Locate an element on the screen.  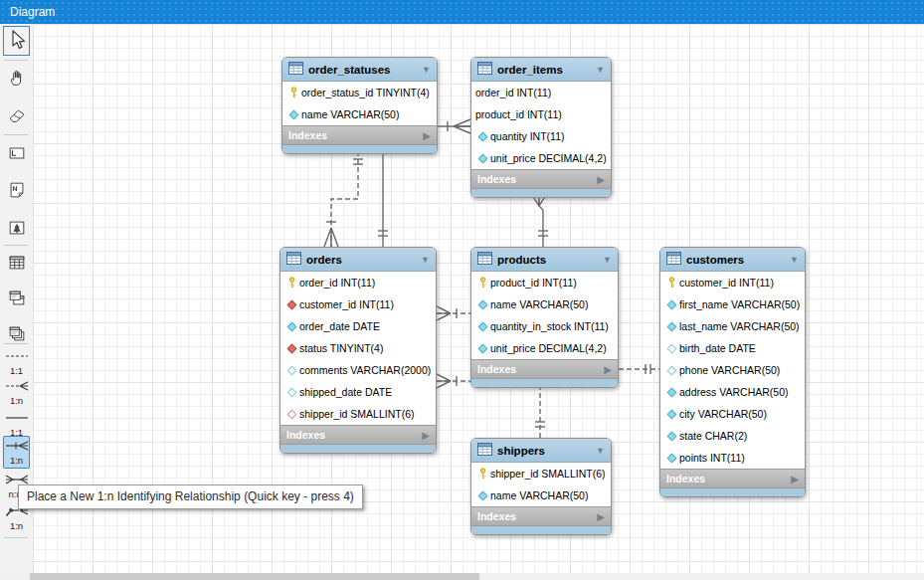
tool-rel-1n-identifying: 1:n is located at coordinates (16, 452).